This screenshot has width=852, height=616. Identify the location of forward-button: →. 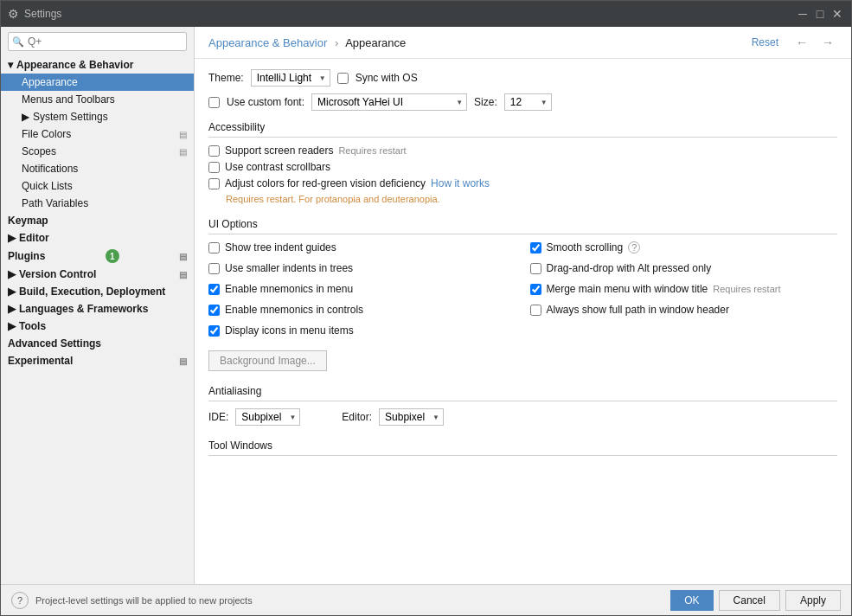
(828, 42).